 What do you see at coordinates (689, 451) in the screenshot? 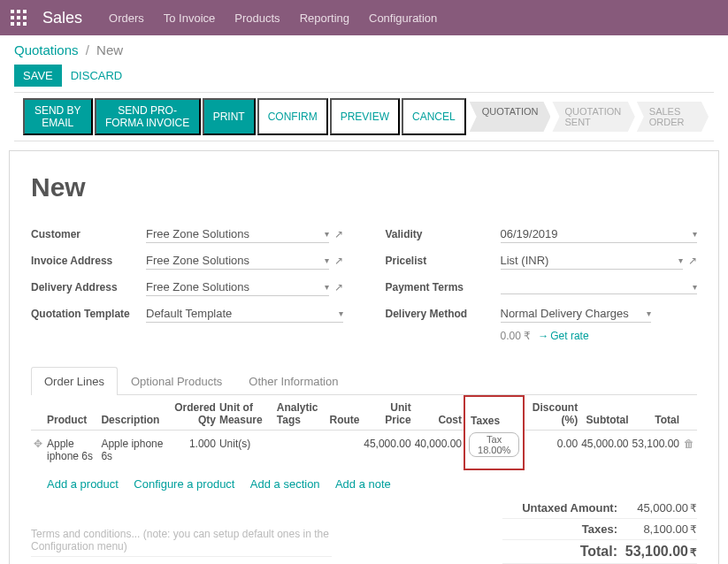
I see `trash-icon: 🗑` at bounding box center [689, 451].